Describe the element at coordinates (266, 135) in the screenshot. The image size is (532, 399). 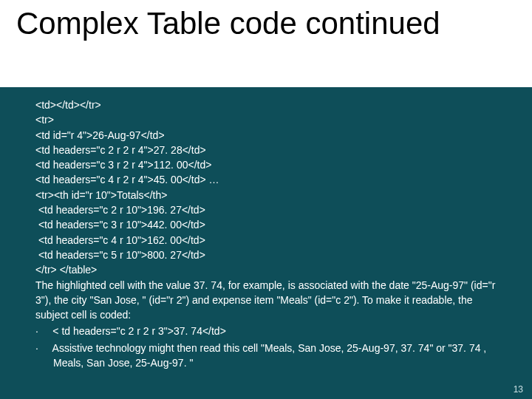
I see `code-line: <td id="r 4">26-Aug-97</td>` at that location.